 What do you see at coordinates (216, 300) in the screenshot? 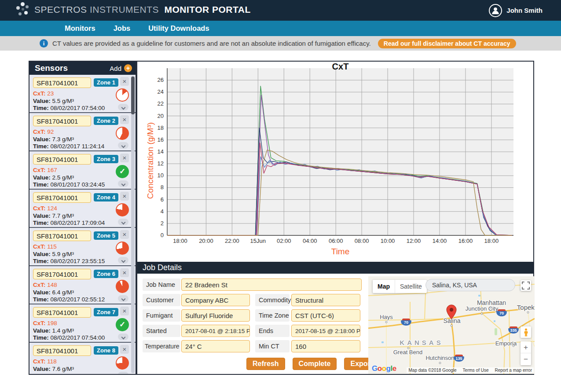
I see `customer-input` at bounding box center [216, 300].